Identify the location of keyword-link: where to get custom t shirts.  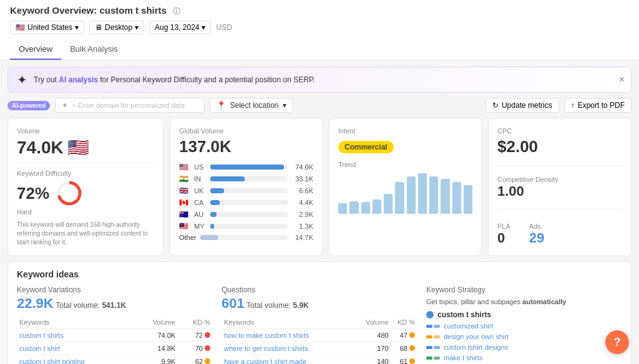
(266, 348).